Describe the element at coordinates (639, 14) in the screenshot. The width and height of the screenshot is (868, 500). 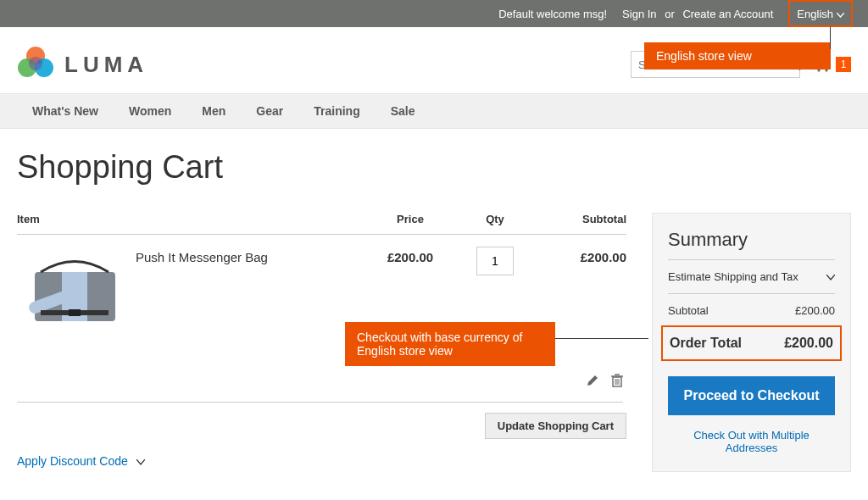
I see `sign-in-link: Sign In` at that location.